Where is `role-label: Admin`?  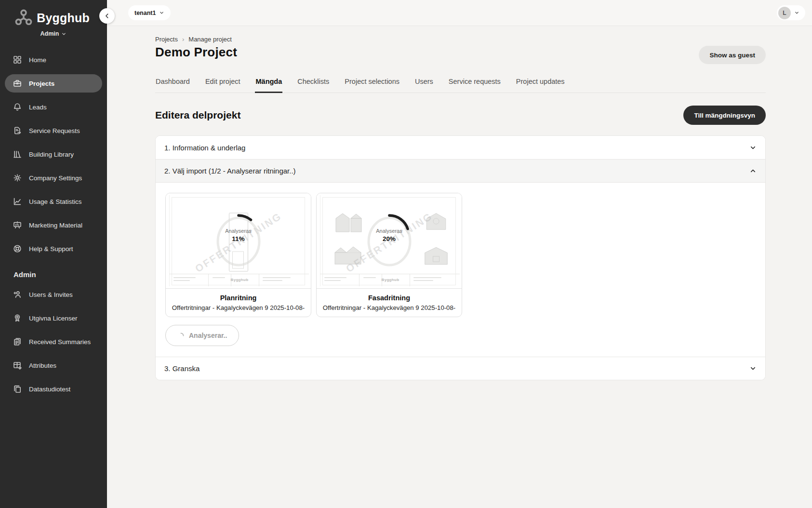
role-label: Admin is located at coordinates (50, 34).